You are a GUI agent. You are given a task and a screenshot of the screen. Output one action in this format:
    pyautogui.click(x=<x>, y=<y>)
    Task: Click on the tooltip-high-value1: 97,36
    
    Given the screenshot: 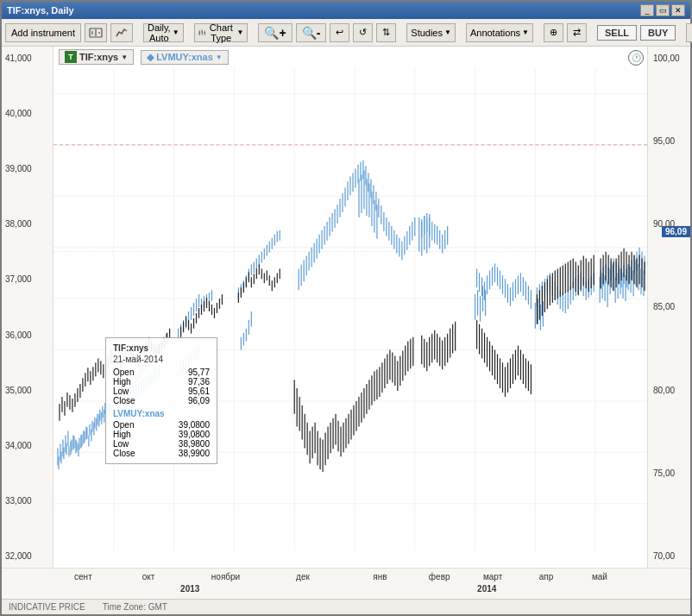 What is the action you would take?
    pyautogui.click(x=198, y=381)
    